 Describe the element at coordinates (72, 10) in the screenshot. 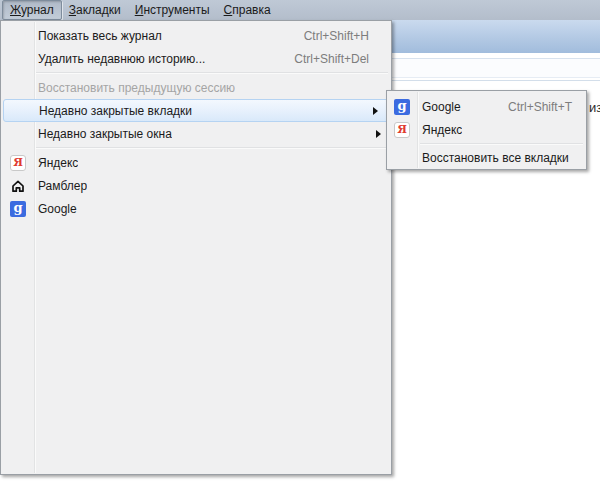

I see `accel-underline: З` at that location.